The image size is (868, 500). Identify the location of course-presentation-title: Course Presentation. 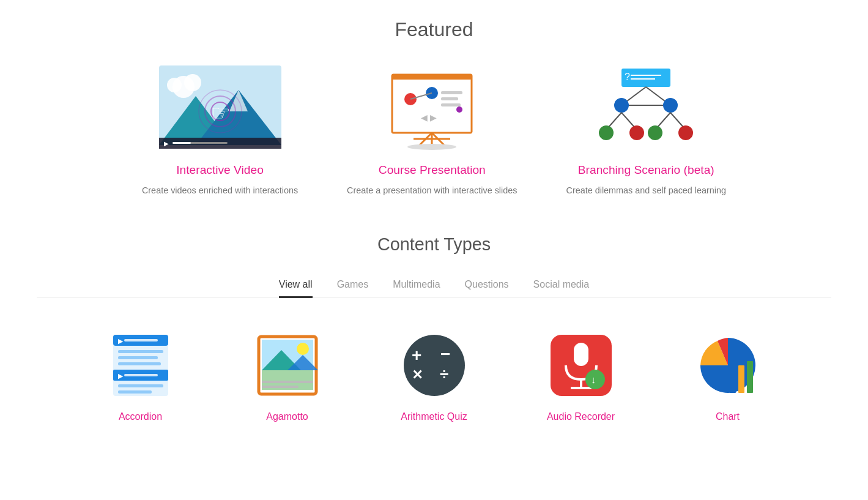
(432, 170).